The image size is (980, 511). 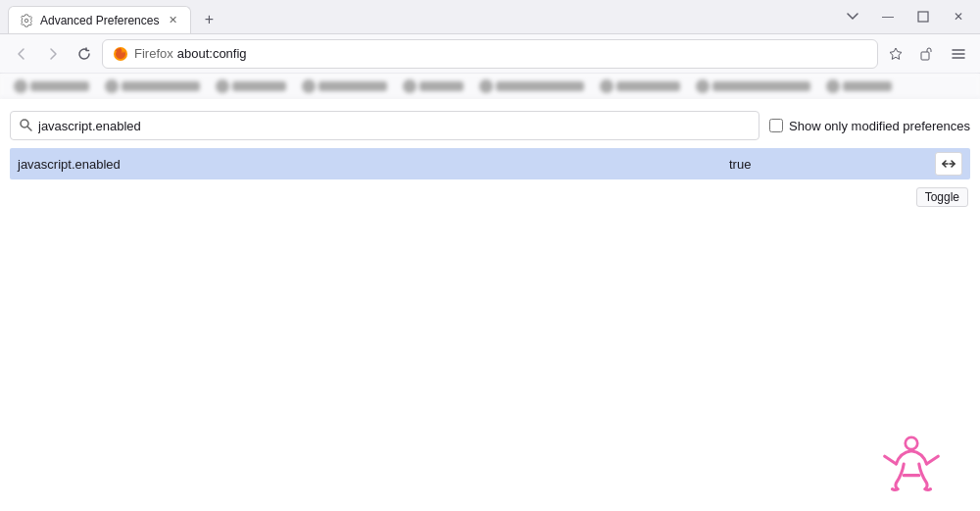 I want to click on forward-button, so click(x=53, y=54).